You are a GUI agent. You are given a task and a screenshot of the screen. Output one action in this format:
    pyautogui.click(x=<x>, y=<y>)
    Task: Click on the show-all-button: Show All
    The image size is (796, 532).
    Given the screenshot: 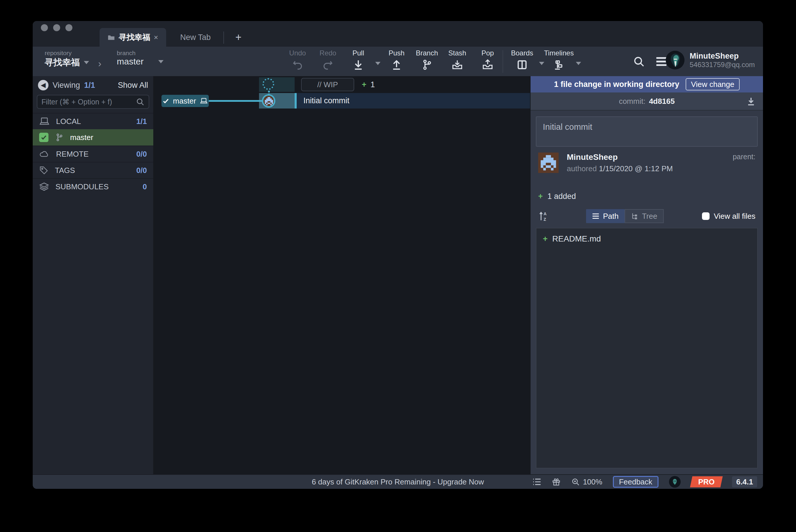 What is the action you would take?
    pyautogui.click(x=133, y=86)
    